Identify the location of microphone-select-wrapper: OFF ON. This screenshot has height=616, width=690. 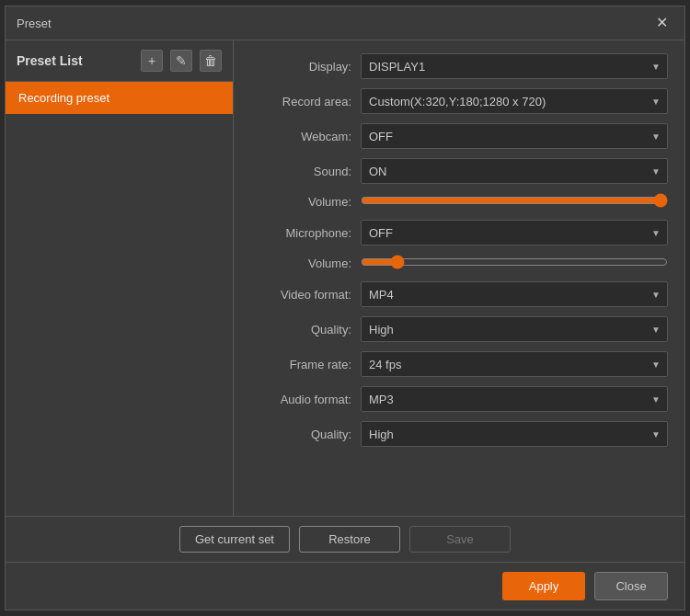
(514, 233).